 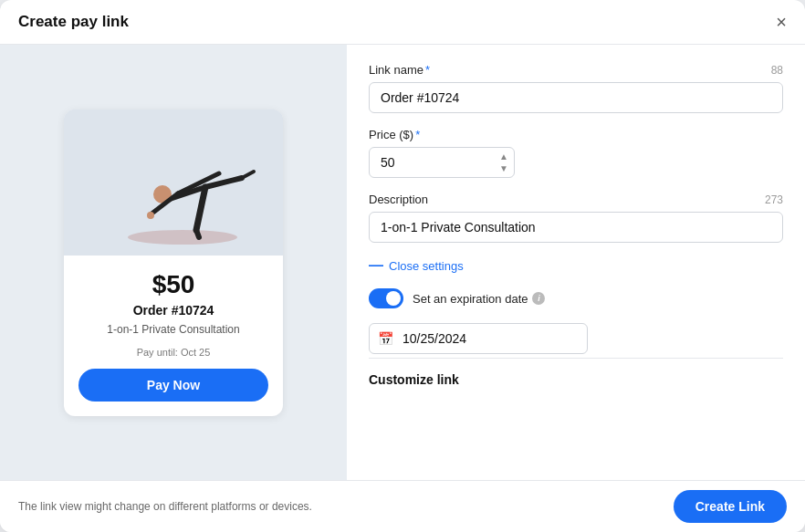 What do you see at coordinates (576, 227) in the screenshot?
I see `description-input` at bounding box center [576, 227].